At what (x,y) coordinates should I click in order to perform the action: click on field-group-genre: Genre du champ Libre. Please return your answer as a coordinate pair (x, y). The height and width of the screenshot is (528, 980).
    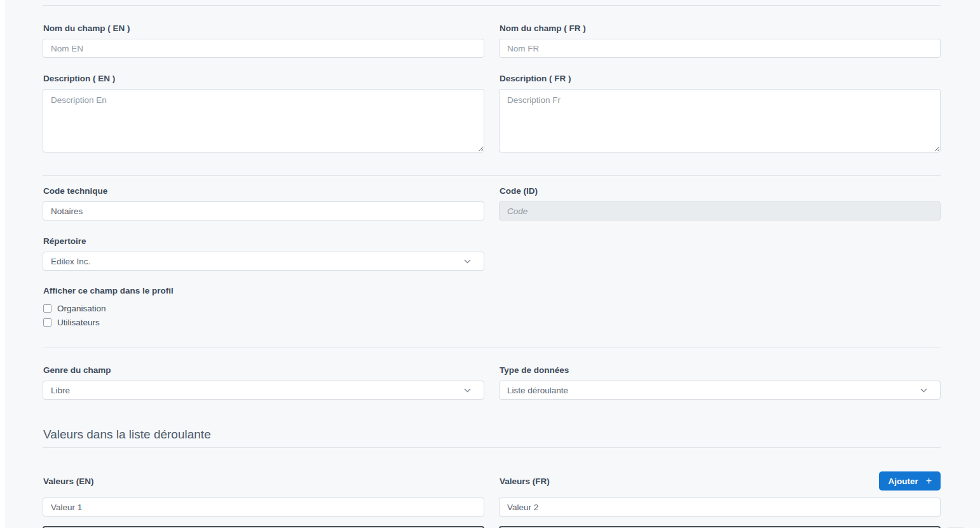
    Looking at the image, I should click on (263, 382).